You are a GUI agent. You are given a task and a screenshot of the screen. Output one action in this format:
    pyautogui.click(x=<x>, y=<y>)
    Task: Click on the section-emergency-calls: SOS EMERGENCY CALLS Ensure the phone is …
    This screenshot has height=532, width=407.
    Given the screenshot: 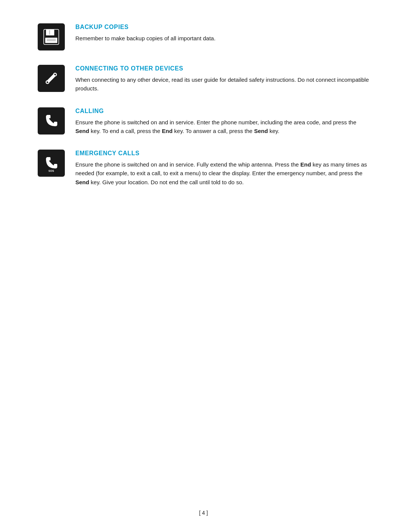 What is the action you would take?
    pyautogui.click(x=204, y=168)
    